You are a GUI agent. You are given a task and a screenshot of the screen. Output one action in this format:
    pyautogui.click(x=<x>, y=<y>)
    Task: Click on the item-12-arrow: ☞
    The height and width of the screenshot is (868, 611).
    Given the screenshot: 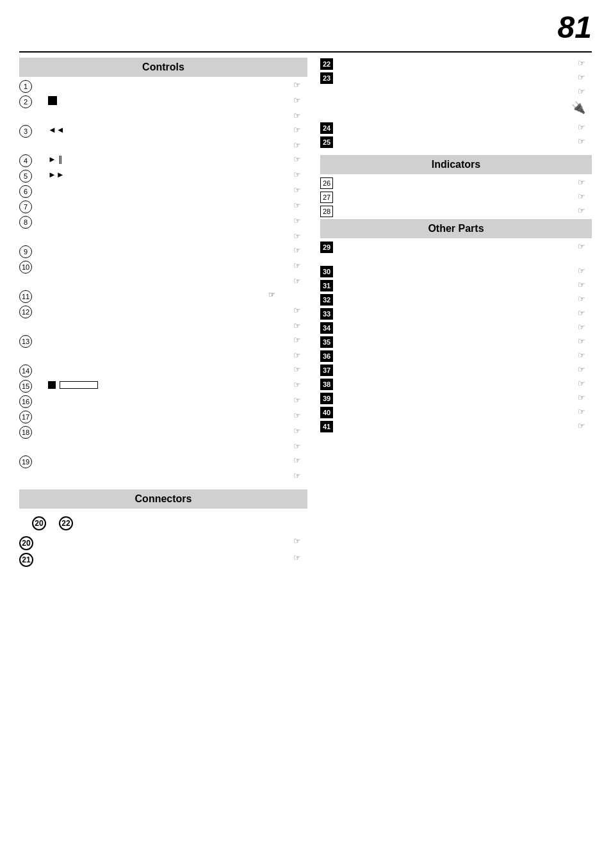 What is the action you would take?
    pyautogui.click(x=297, y=310)
    